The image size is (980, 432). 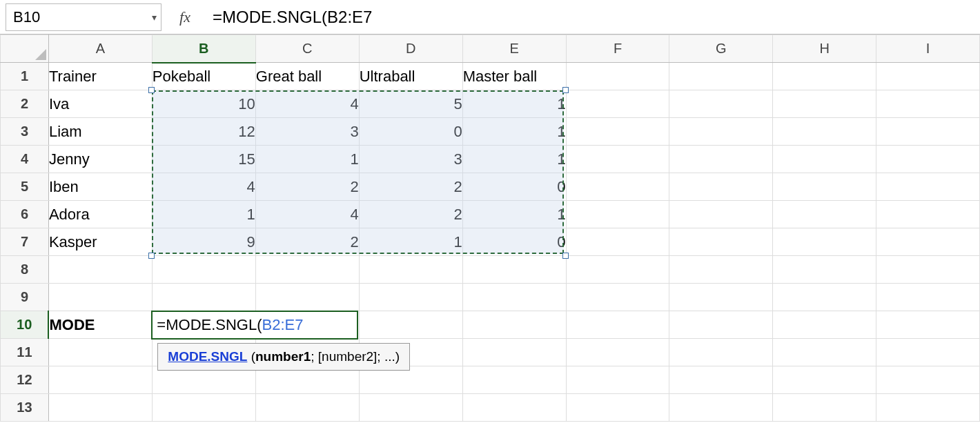 I want to click on cell-G12, so click(x=721, y=380).